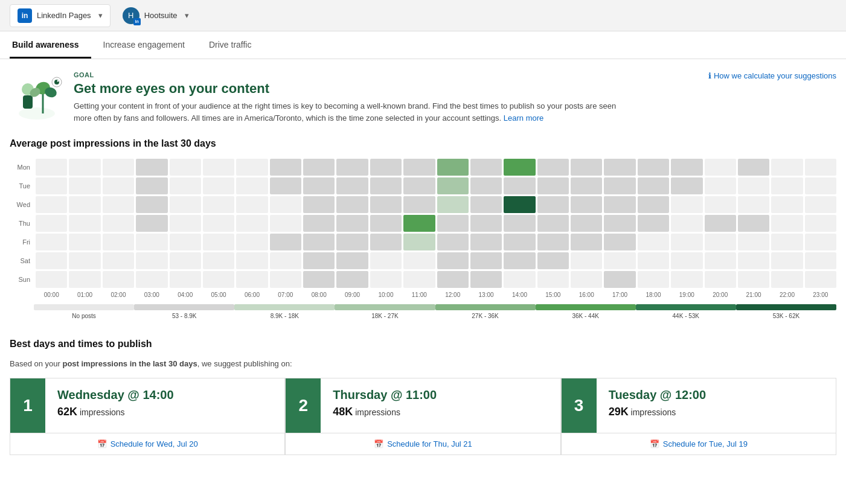  Describe the element at coordinates (37, 95) in the screenshot. I see `goal-illustration` at that location.